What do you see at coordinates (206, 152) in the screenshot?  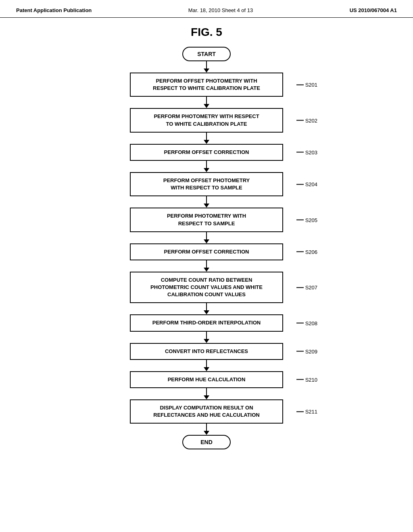 I see `rect-s203: PERFORM OFFSET CORRECTION` at bounding box center [206, 152].